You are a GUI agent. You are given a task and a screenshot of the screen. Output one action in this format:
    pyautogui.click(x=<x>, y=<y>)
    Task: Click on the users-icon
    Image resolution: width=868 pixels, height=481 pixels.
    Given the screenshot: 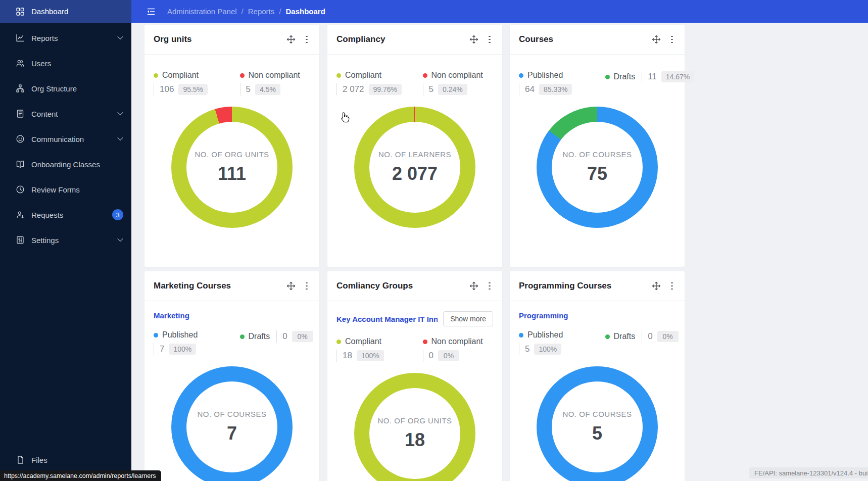 What is the action you would take?
    pyautogui.click(x=20, y=63)
    